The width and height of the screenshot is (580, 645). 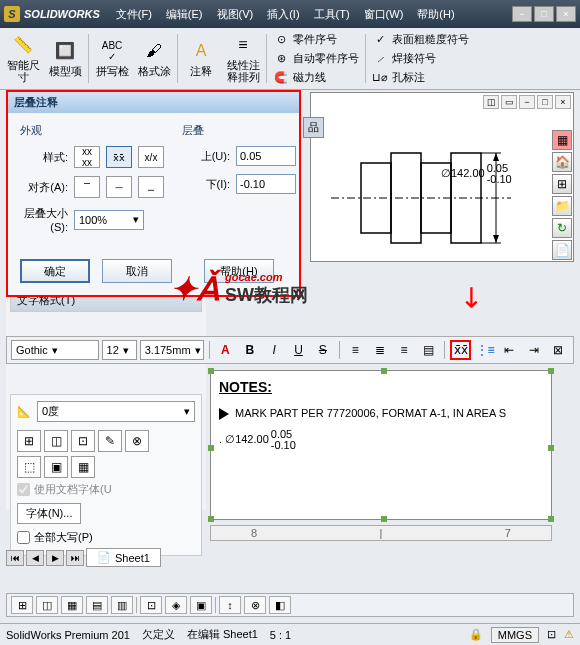 I want to click on stack-button: x̄x̄, so click(x=460, y=350).